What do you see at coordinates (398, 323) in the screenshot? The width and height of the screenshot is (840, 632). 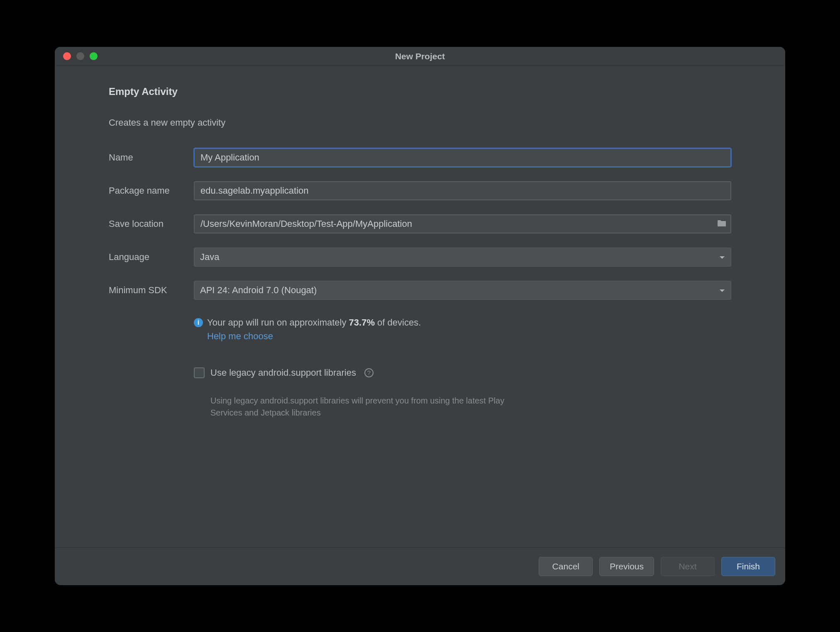 I see `sdk-info-suffix: of devices.` at bounding box center [398, 323].